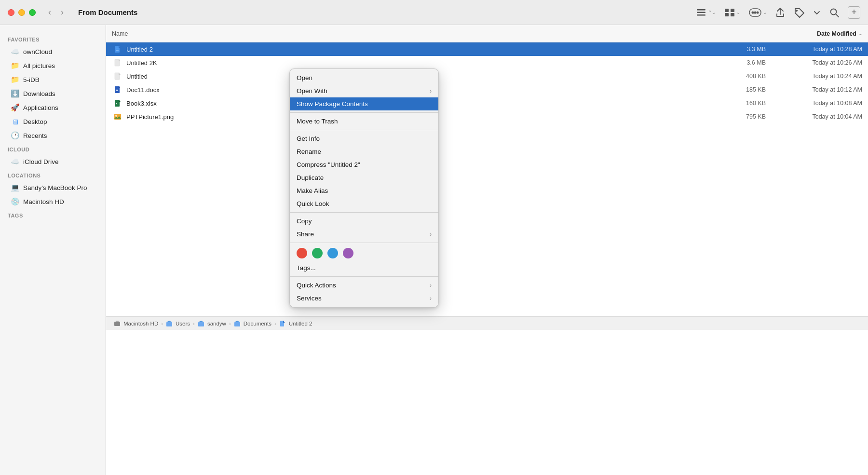 This screenshot has height=475, width=868. Describe the element at coordinates (814, 49) in the screenshot. I see `file-date-untitled2: Today at 10:28 AM` at that location.